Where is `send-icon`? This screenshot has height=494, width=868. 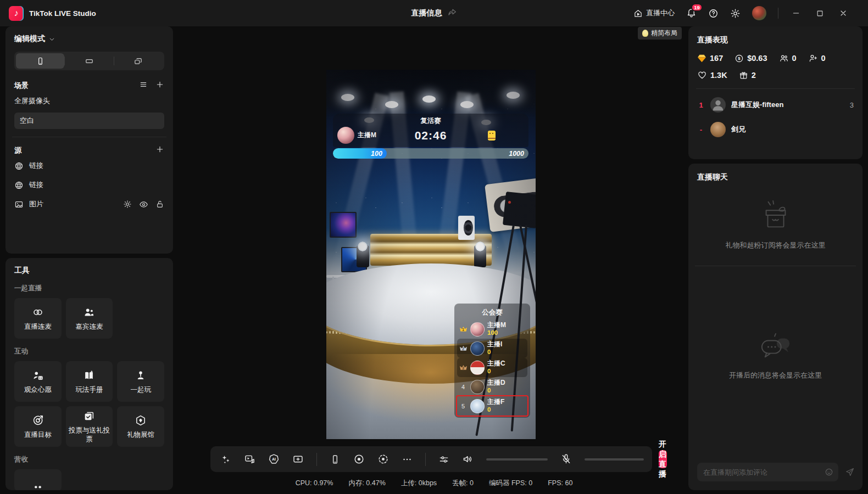 send-icon is located at coordinates (850, 472).